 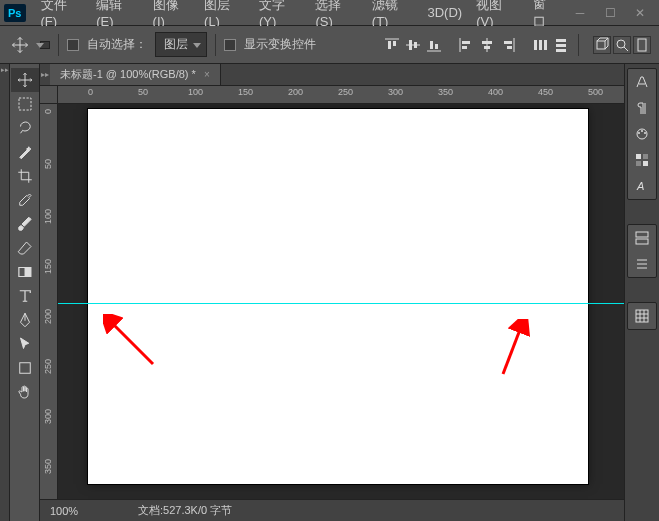 What do you see at coordinates (25, 200) in the screenshot?
I see `eyedropper-tool` at bounding box center [25, 200].